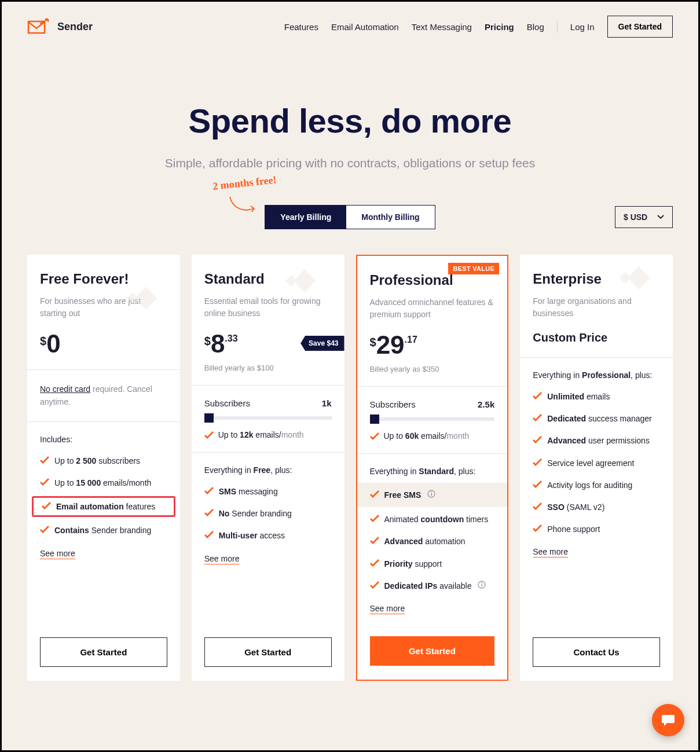 The height and width of the screenshot is (752, 700). What do you see at coordinates (474, 269) in the screenshot?
I see `best-value-badge: BEST VALUE` at bounding box center [474, 269].